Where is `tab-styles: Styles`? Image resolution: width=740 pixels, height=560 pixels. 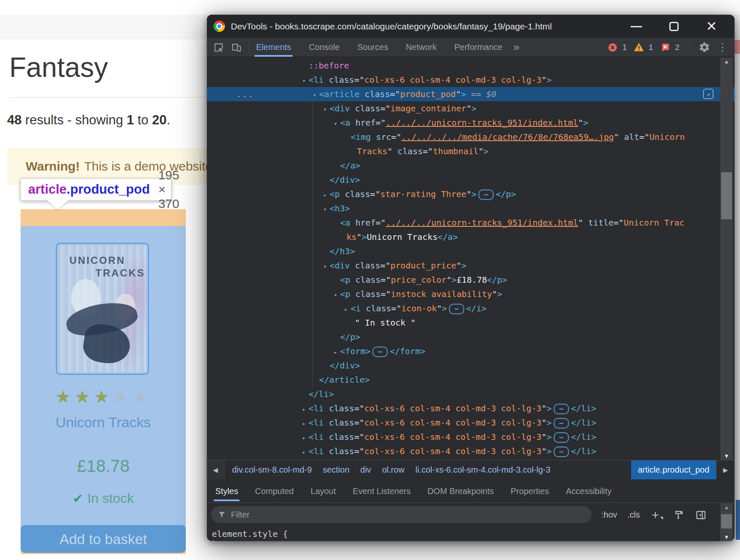 tab-styles: Styles is located at coordinates (227, 491).